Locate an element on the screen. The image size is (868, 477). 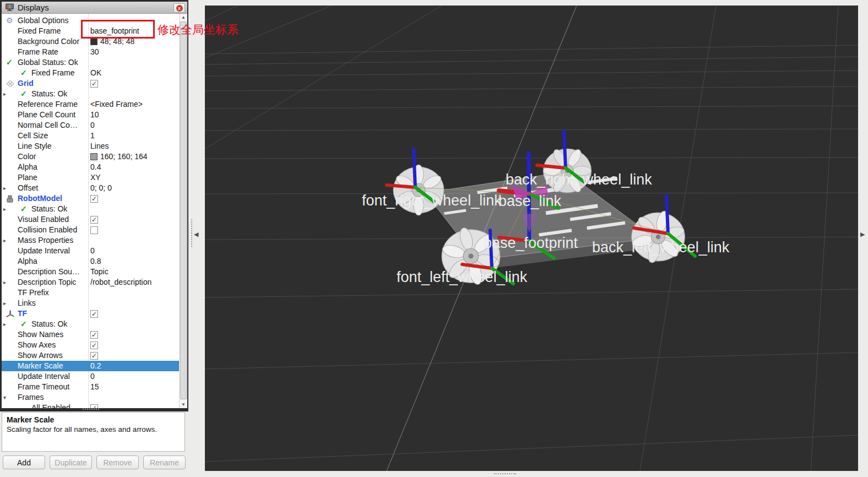
tree-row: Grid✓ is located at coordinates (90, 84).